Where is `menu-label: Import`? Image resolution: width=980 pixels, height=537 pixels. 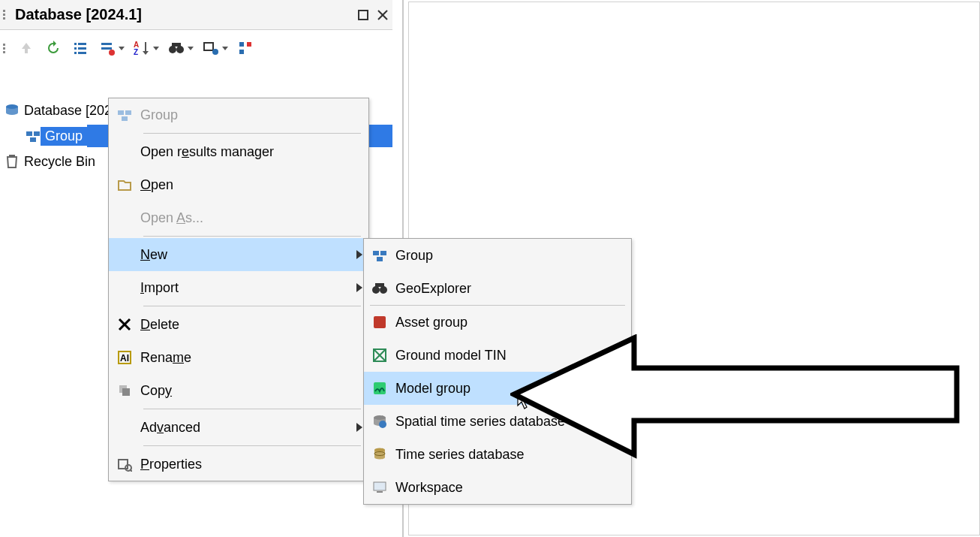 menu-label: Import is located at coordinates (245, 288).